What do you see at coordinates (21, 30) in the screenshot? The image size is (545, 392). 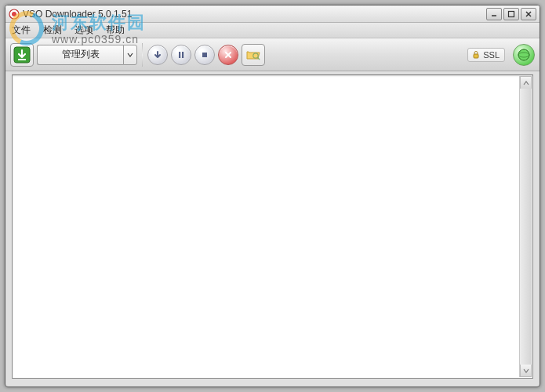 I see `menu-file: 文件` at bounding box center [21, 30].